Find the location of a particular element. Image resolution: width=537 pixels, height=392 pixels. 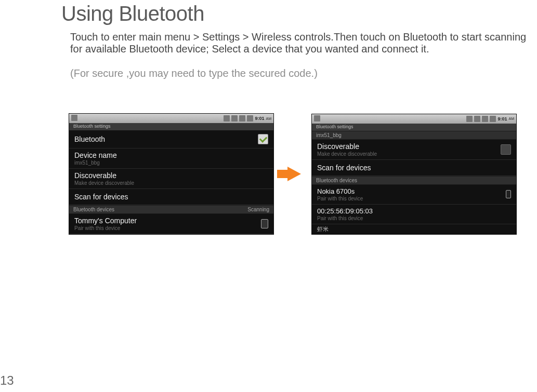

row-found-device: Tommy's Computer Pair with this device is located at coordinates (172, 224).